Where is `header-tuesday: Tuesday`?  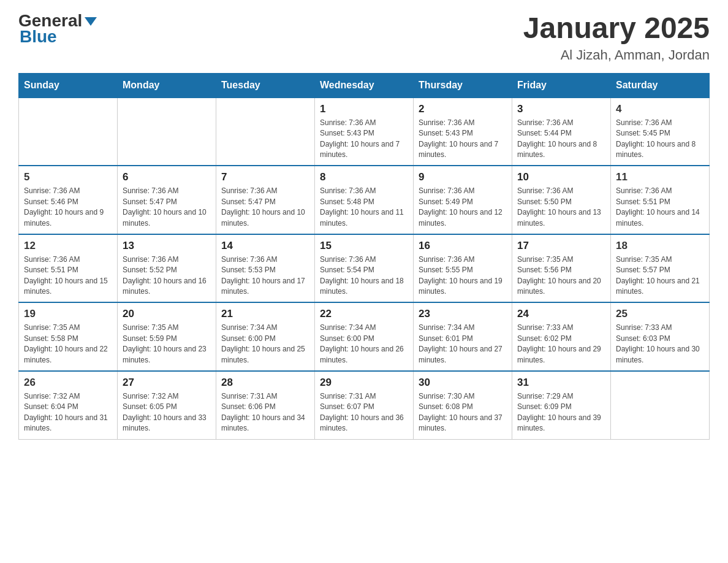
header-tuesday: Tuesday is located at coordinates (266, 85).